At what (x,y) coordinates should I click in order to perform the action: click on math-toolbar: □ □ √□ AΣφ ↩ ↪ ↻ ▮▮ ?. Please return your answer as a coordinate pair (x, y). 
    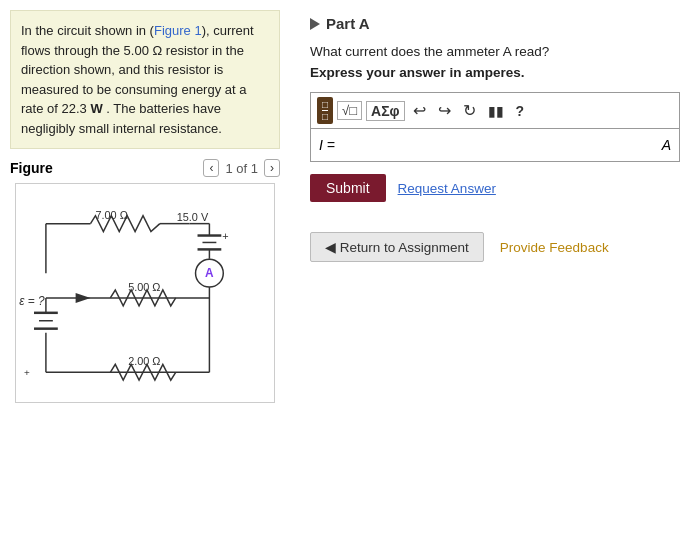
    Looking at the image, I should click on (495, 110).